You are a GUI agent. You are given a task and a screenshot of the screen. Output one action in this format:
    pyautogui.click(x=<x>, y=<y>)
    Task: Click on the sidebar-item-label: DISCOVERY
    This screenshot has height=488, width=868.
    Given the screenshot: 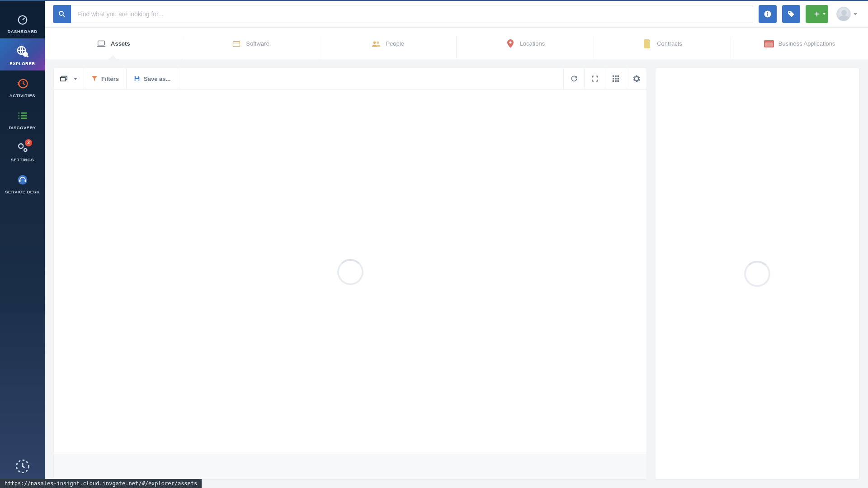 What is the action you would take?
    pyautogui.click(x=22, y=127)
    